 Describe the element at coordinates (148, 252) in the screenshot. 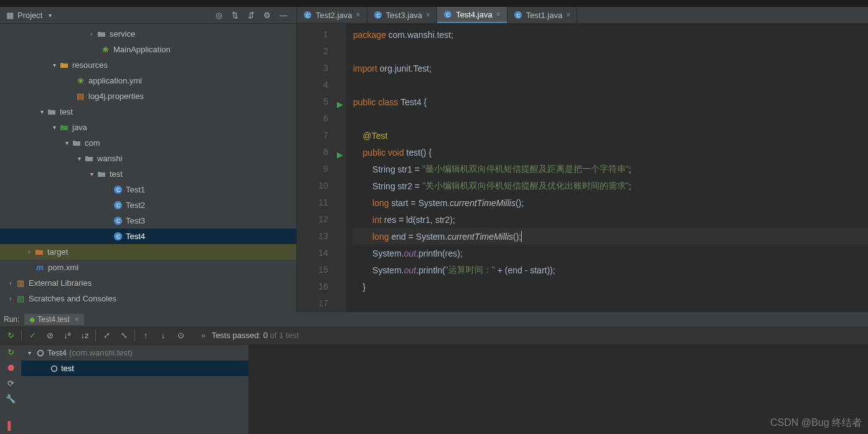

I see `tree-folder-target: › target` at that location.